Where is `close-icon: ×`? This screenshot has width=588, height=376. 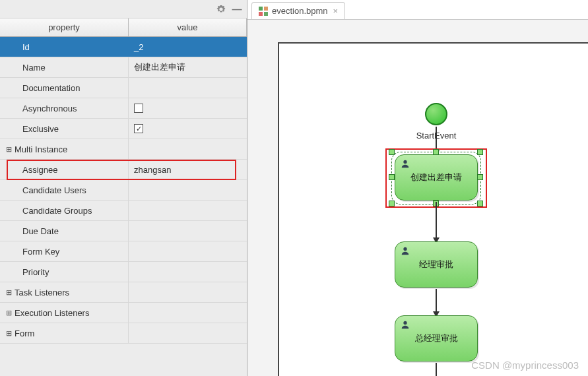 close-icon: × is located at coordinates (336, 11).